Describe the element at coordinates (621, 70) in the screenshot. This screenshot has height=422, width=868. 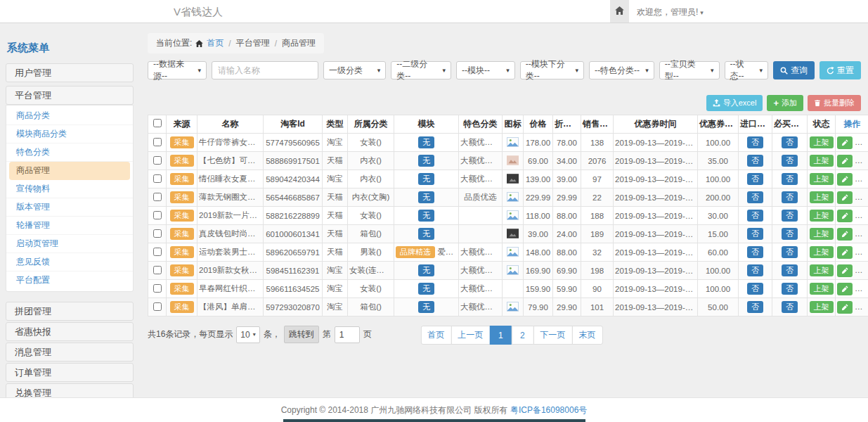
I see `feature-category-select: --特色分类--▾` at that location.